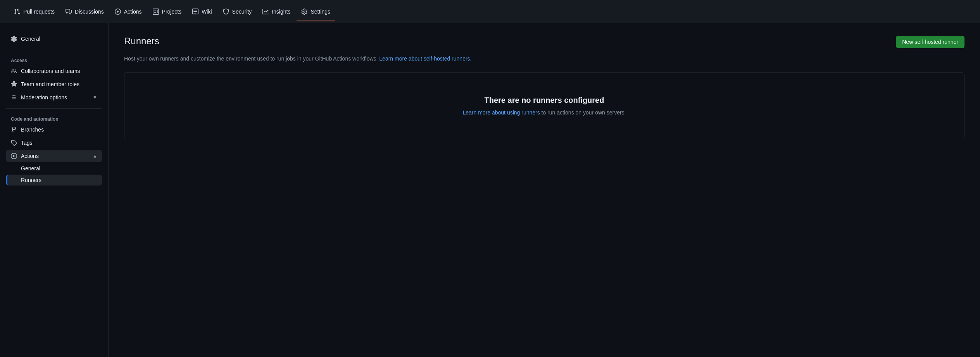  What do you see at coordinates (167, 12) in the screenshot?
I see `nav-projects: Projects` at bounding box center [167, 12].